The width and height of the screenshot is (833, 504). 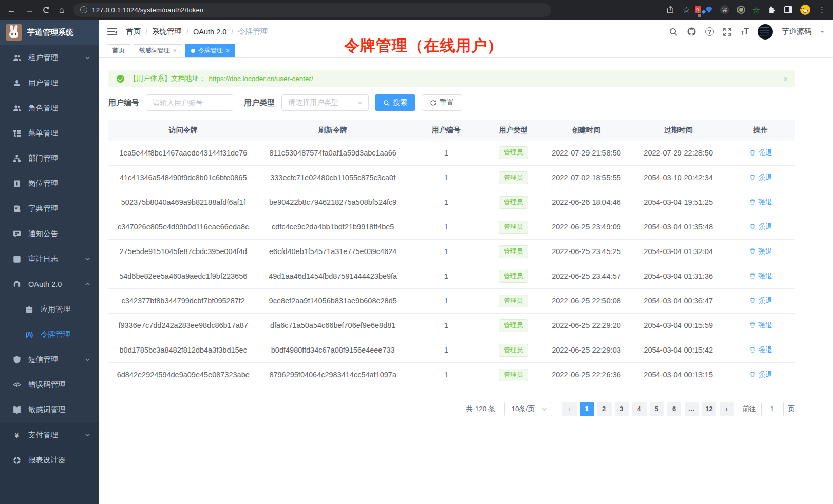 What do you see at coordinates (710, 32) in the screenshot?
I see `help-icon: ?` at bounding box center [710, 32].